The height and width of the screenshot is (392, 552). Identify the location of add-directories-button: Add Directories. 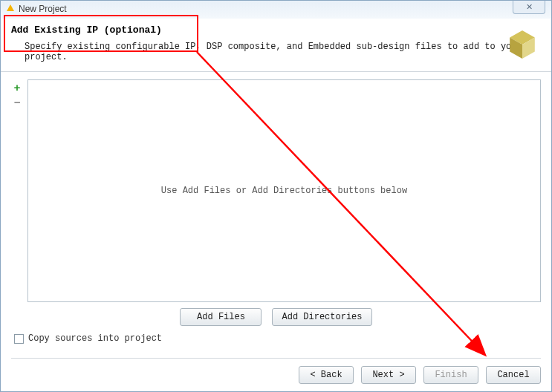
(322, 317).